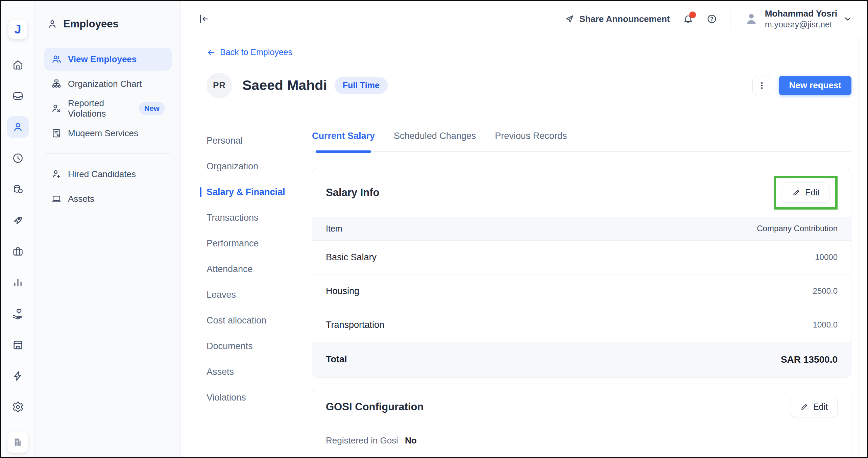 The height and width of the screenshot is (458, 868). What do you see at coordinates (18, 407) in the screenshot?
I see `settings-icon` at bounding box center [18, 407].